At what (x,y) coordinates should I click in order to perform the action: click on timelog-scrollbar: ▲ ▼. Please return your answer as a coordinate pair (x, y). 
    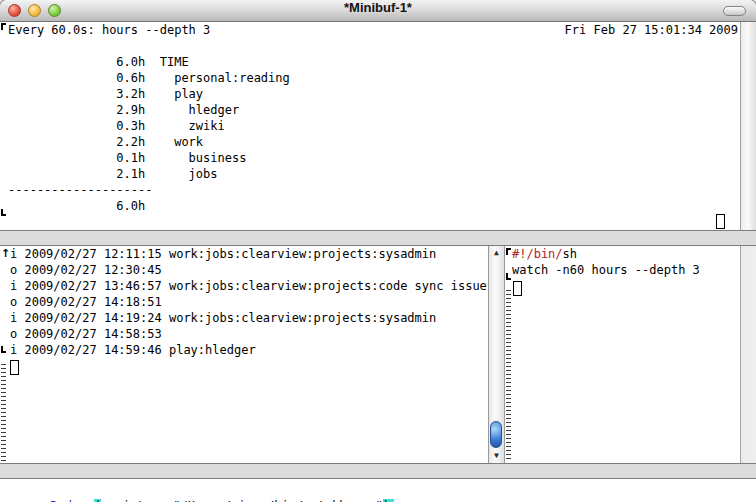
    Looking at the image, I should click on (496, 354).